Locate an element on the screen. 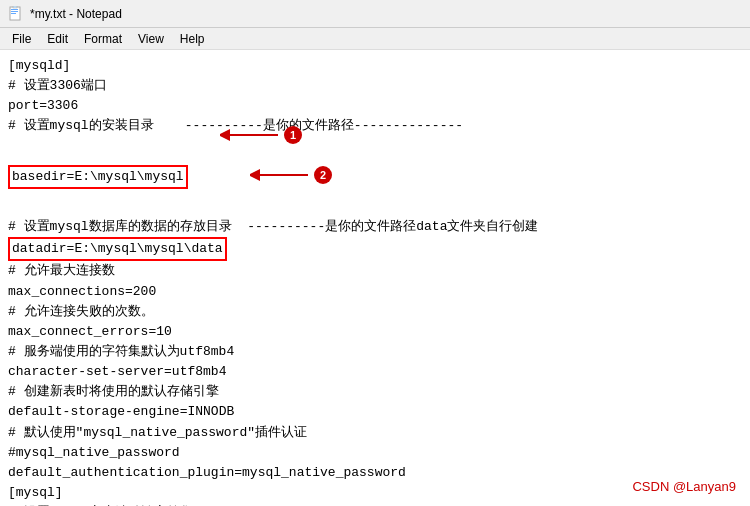 Image resolution: width=750 pixels, height=506 pixels. line-16: # 默认使用"mysql_native_password"插件认证 is located at coordinates (375, 433).